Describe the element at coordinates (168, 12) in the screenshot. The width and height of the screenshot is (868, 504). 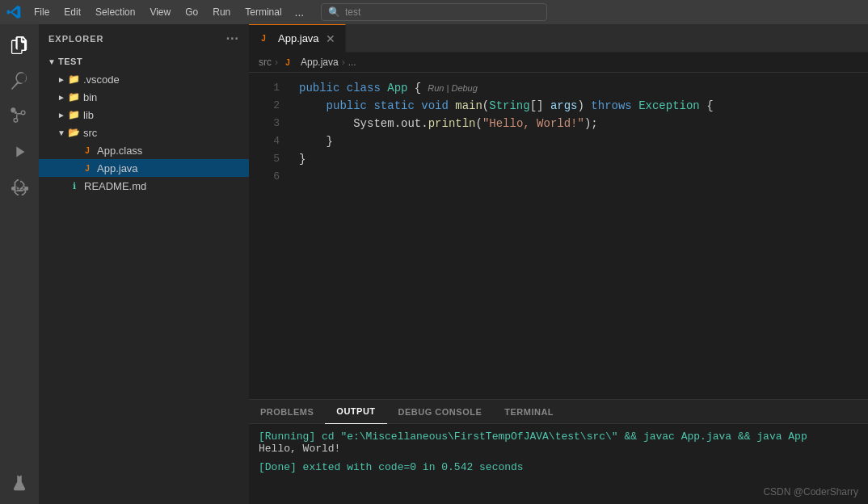
I see `menu-bar: File Edit Selection View Go Run Terminal…` at that location.